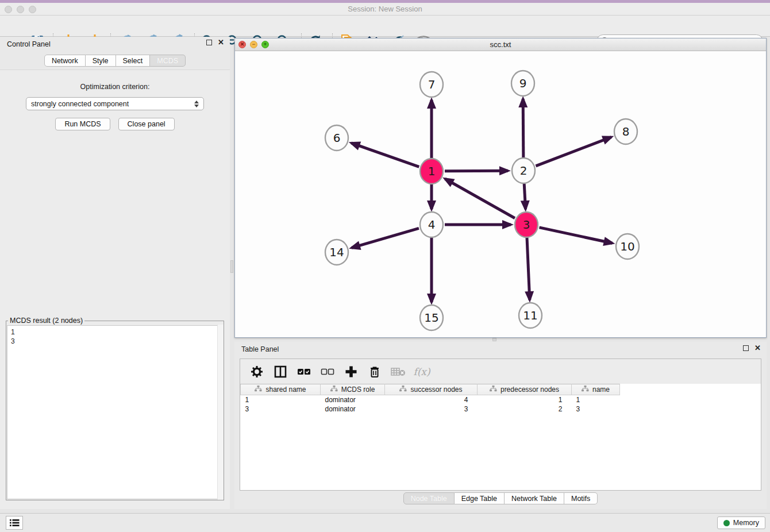  Describe the element at coordinates (328, 372) in the screenshot. I see `deselect-all-icon` at that location.